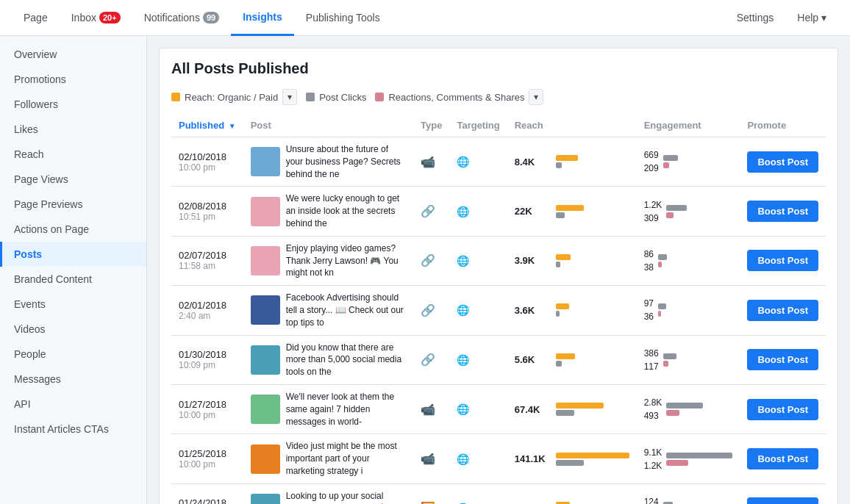  Describe the element at coordinates (74, 254) in the screenshot. I see `sidebar-item-posts: Posts` at that location.